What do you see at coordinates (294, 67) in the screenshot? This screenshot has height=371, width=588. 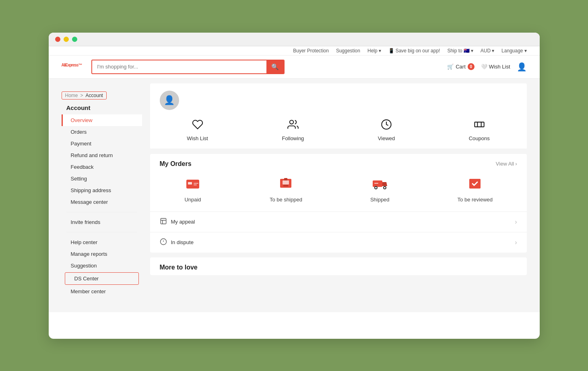 I see `main-header: AliExpress™ 🔍 🛒 Cart 0 🤍 Wish List` at bounding box center [294, 67].